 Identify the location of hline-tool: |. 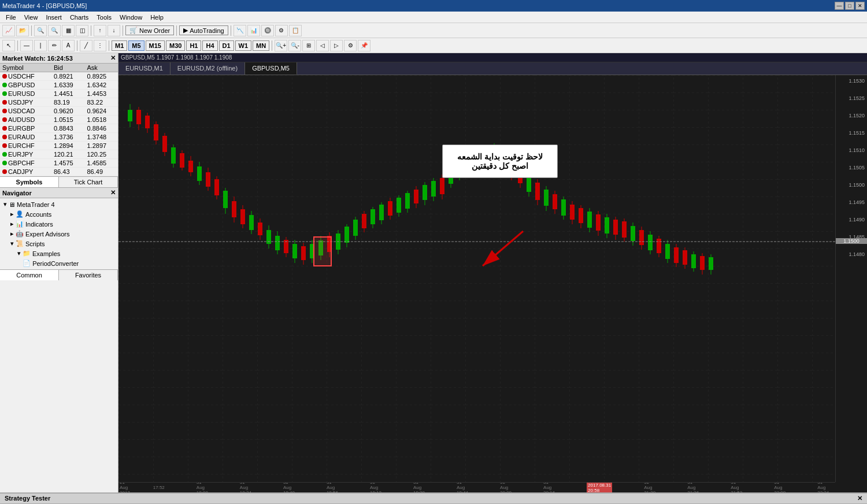
(40, 46).